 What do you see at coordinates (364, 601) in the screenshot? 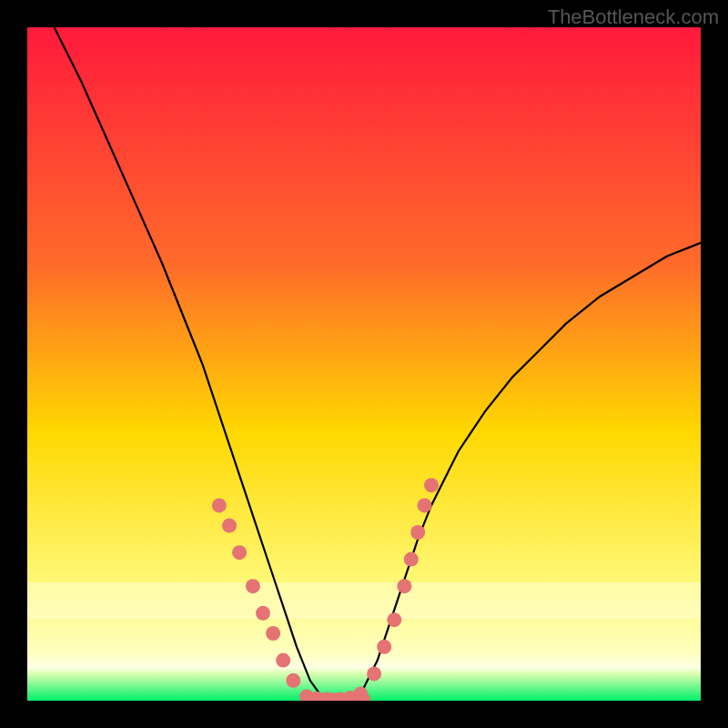
I see `pale-band` at bounding box center [364, 601].